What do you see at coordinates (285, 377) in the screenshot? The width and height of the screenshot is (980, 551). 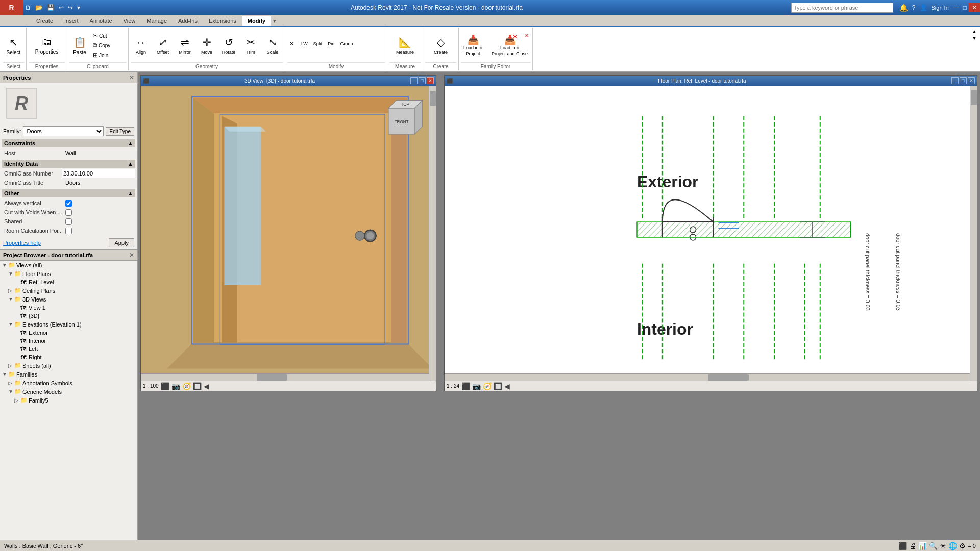 I see `view-3d-scrollbar-h` at bounding box center [285, 377].